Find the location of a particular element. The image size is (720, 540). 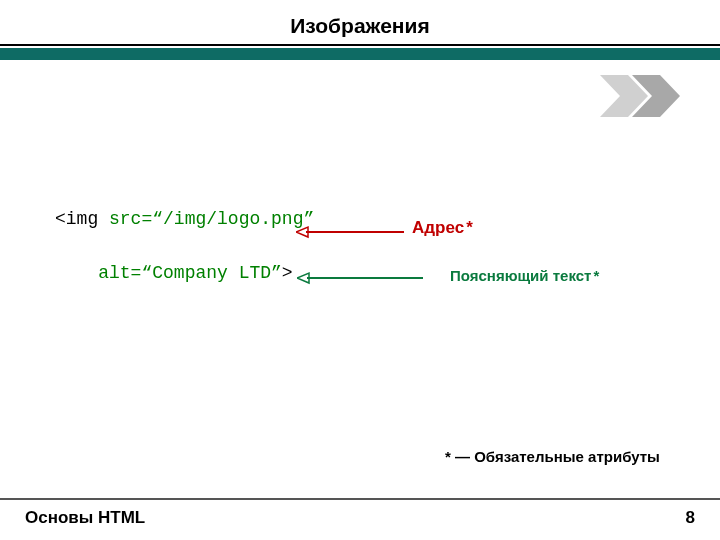

code-alt-attr: alt=“Company LTD” is located at coordinates (190, 273).